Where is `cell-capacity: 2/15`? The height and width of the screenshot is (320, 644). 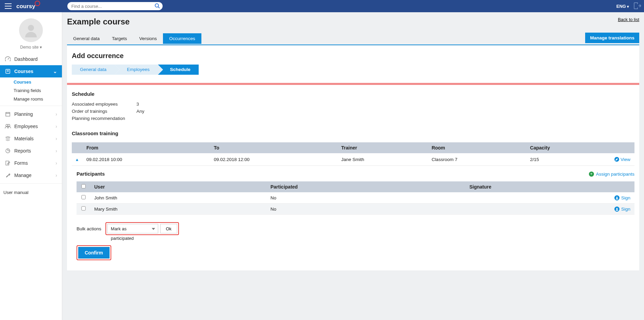
cell-capacity: 2/15 is located at coordinates (567, 160).